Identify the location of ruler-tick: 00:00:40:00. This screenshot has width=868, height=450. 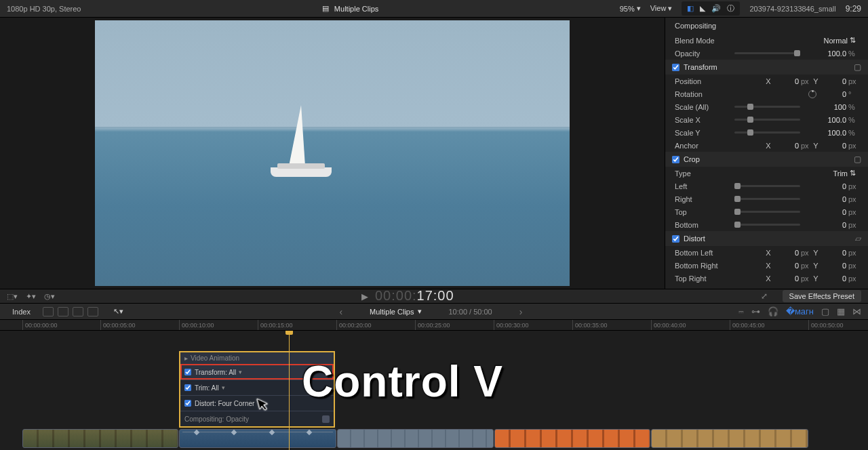
(669, 325).